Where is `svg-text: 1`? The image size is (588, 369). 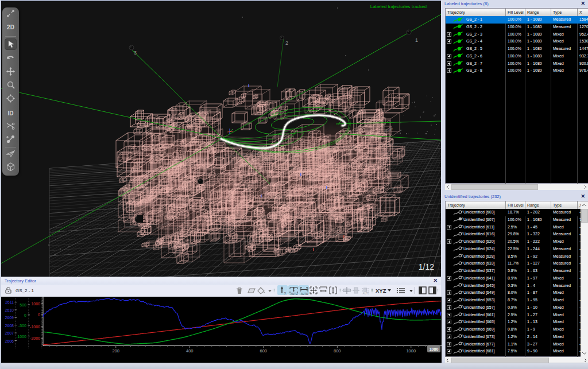
svg-text: 1 is located at coordinates (417, 40).